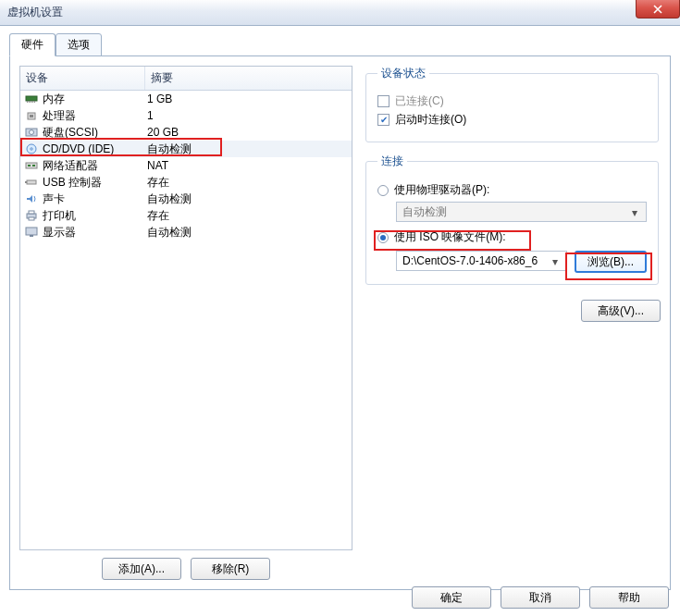 The height and width of the screenshot is (616, 680). Describe the element at coordinates (31, 199) in the screenshot. I see `sound-icon` at that location.